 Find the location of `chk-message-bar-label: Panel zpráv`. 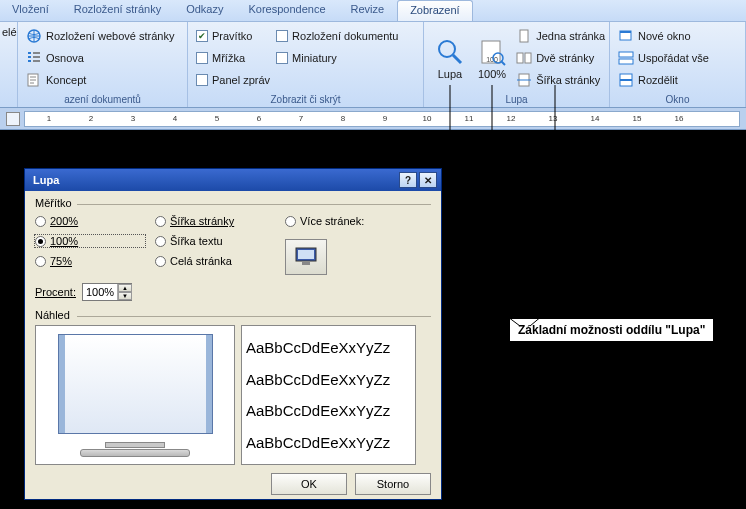

chk-message-bar-label: Panel zpráv is located at coordinates (241, 80).